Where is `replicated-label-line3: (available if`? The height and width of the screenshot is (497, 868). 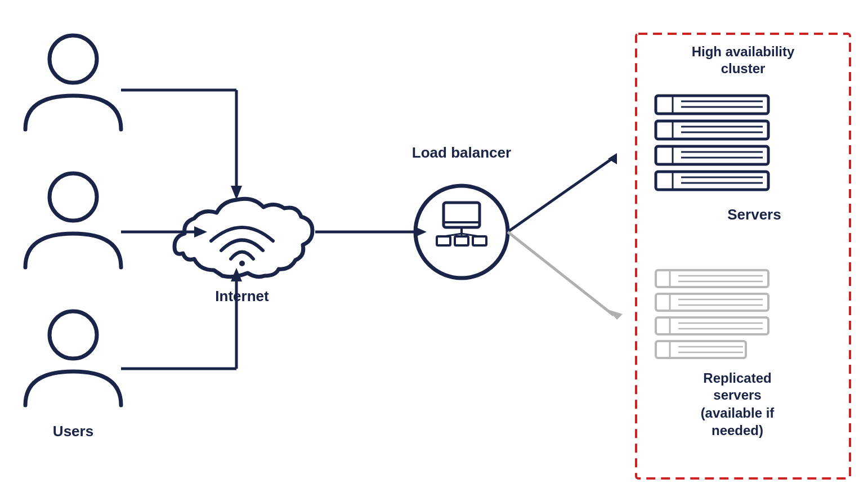
replicated-label-line3: (available if is located at coordinates (738, 413).